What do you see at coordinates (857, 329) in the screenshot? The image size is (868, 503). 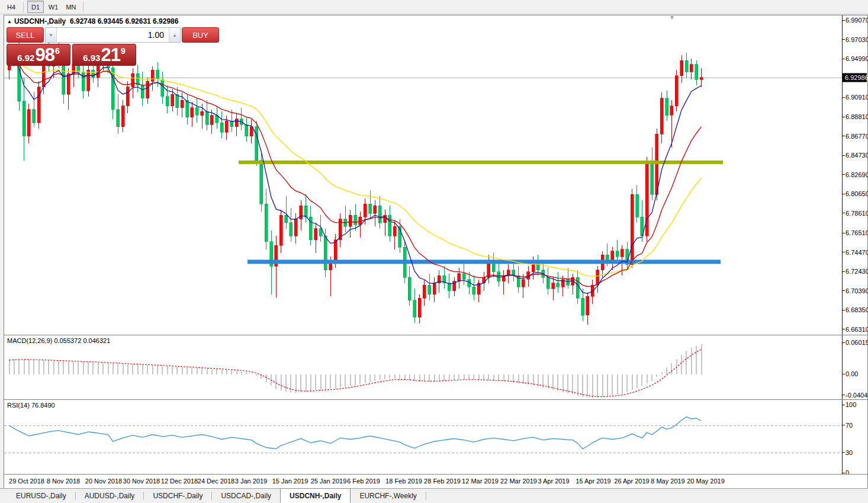 I see `price-axis-label: 6.66310` at bounding box center [857, 329].